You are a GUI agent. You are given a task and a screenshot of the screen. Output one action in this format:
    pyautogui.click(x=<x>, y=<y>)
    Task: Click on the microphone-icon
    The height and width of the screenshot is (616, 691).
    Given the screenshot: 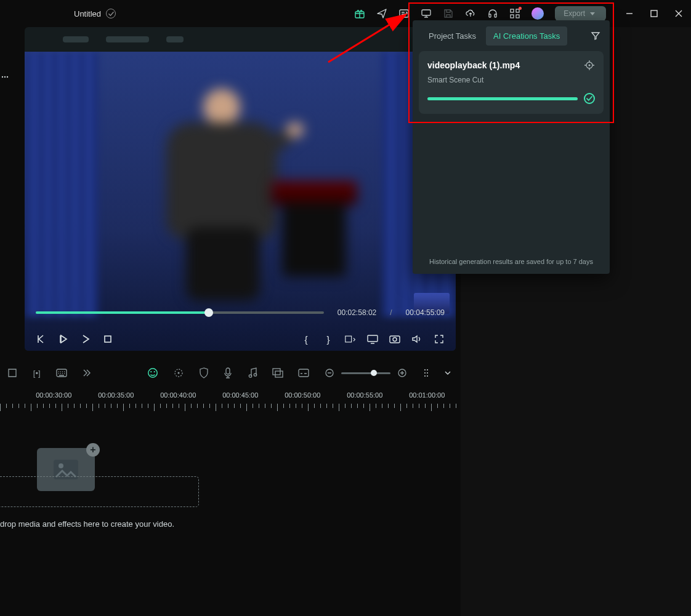 What is the action you would take?
    pyautogui.click(x=228, y=373)
    